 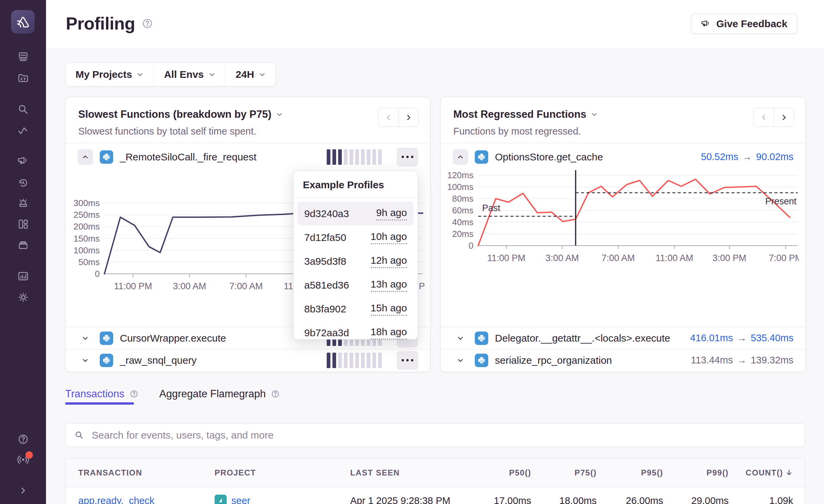 What do you see at coordinates (492, 208) in the screenshot?
I see `svg-text: Past` at bounding box center [492, 208].